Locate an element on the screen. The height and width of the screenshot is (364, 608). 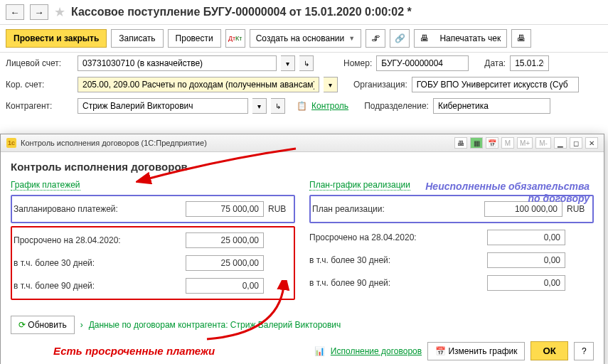
control-link: Контроль is located at coordinates (330, 106).